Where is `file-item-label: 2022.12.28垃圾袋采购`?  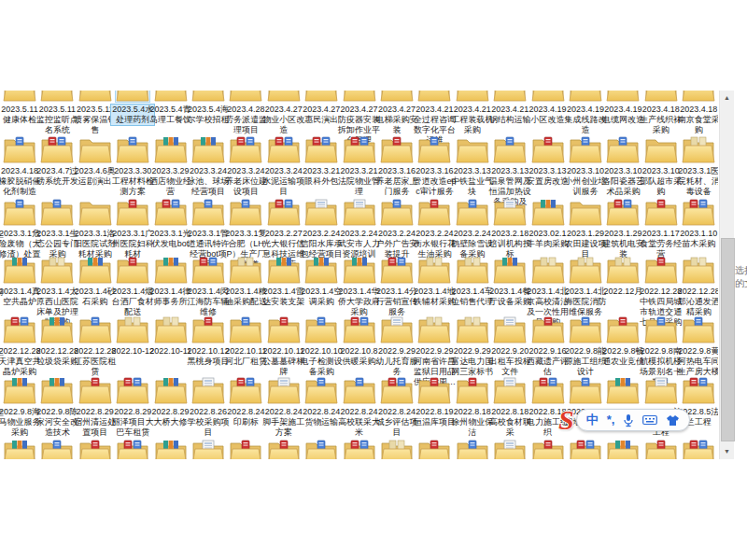 file-item-label: 2022.12.28垃圾袋采购 is located at coordinates (57, 357).